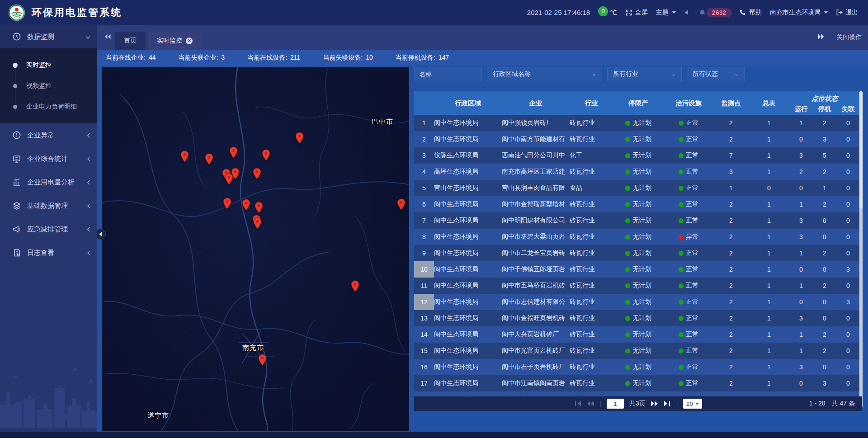 This screenshot has width=868, height=438. Describe the element at coordinates (536, 383) in the screenshot. I see `cell-company: 阆中市江南镇阆南页岩` at that location.